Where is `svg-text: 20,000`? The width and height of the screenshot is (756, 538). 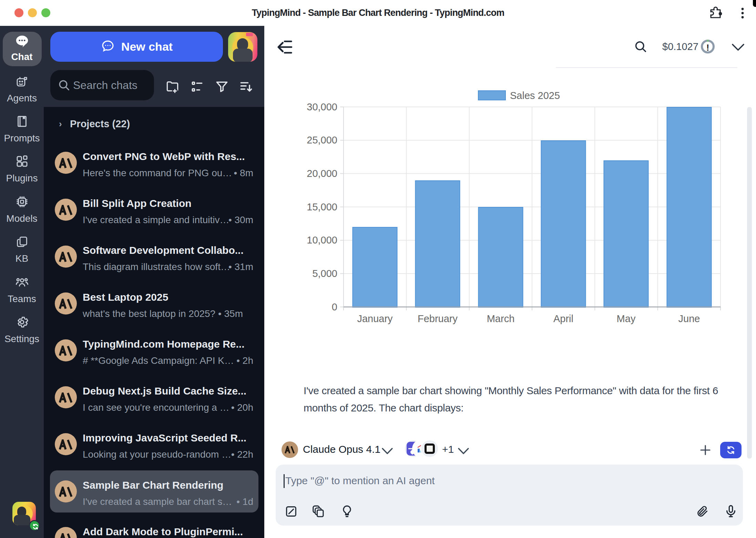 svg-text: 20,000 is located at coordinates (322, 173).